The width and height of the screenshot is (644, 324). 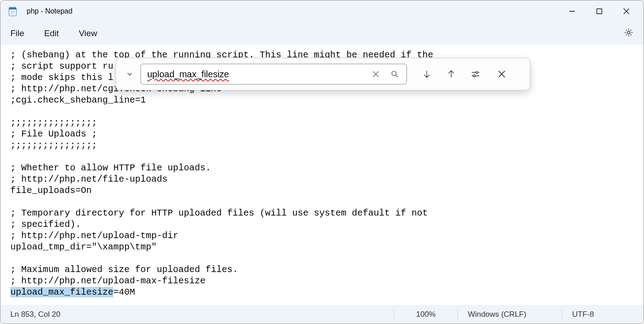 I want to click on expand-find-button, so click(x=130, y=74).